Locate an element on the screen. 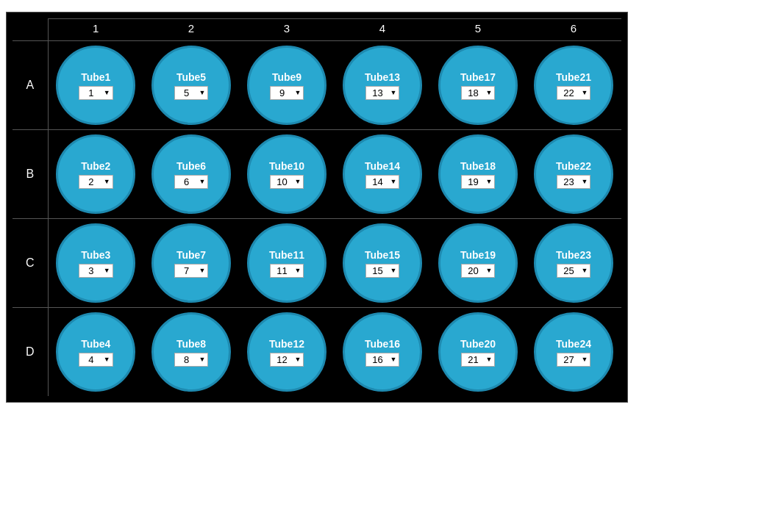 This screenshot has height=532, width=778. tube-name-Tube7: Tube7 is located at coordinates (191, 255).